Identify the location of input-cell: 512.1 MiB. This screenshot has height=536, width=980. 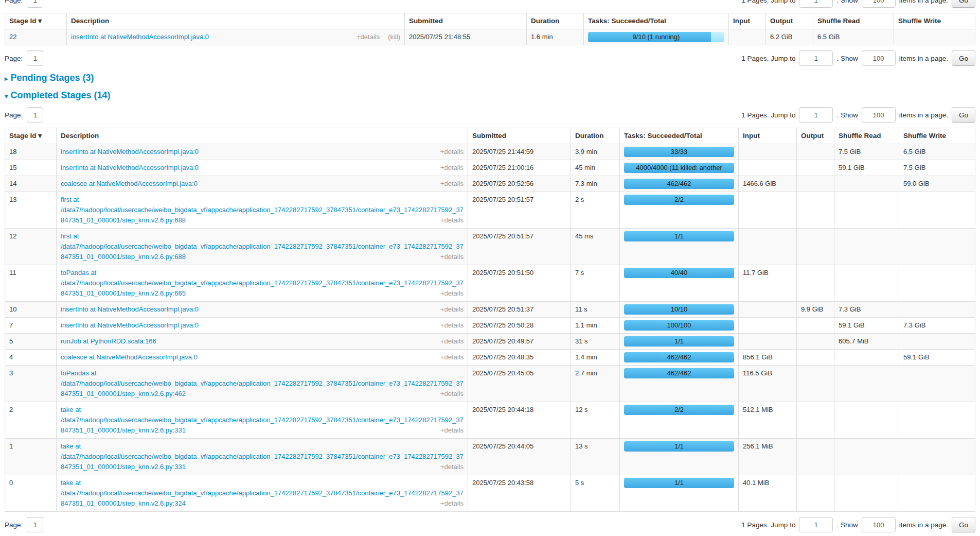
(768, 420).